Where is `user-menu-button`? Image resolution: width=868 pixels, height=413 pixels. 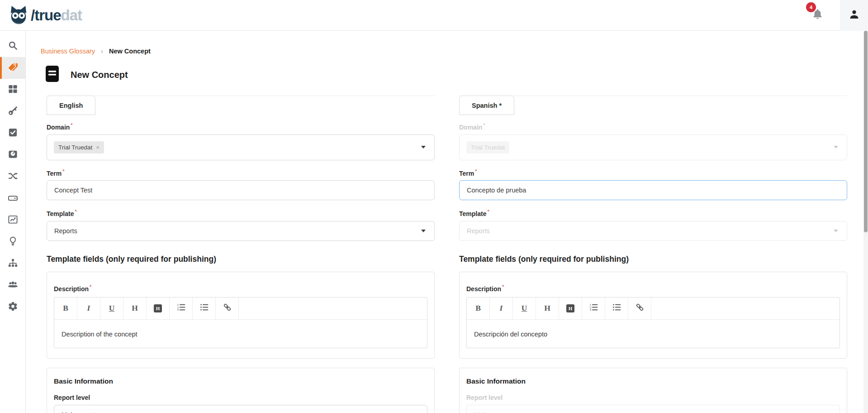
user-menu-button is located at coordinates (854, 15).